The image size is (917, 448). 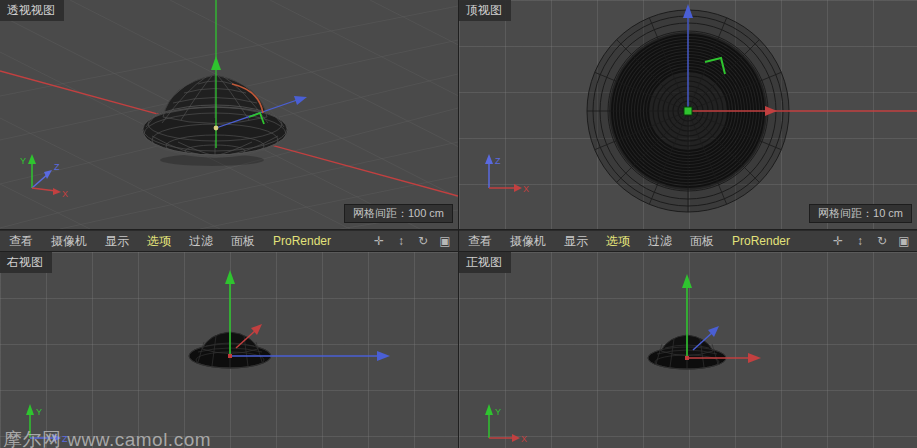 What do you see at coordinates (507, 174) in the screenshot?
I see `axis-gizmo-top: Z X` at bounding box center [507, 174].